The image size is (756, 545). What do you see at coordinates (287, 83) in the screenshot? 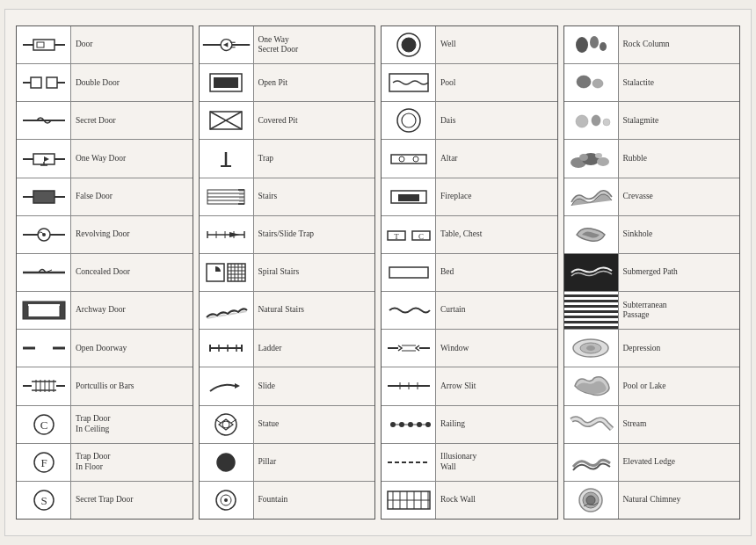
I see `list-item: Open Pit` at bounding box center [287, 83].